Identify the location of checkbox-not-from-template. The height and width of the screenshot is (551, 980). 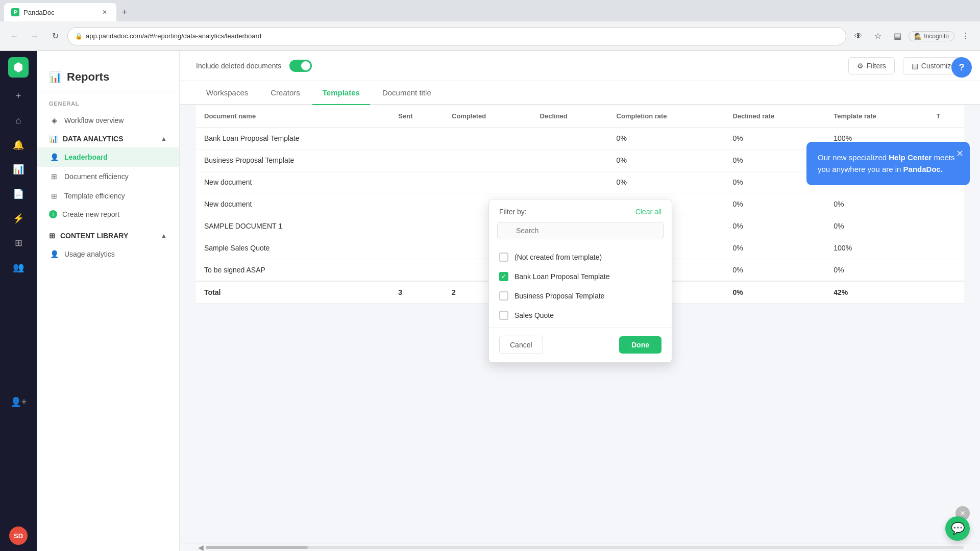
(504, 257).